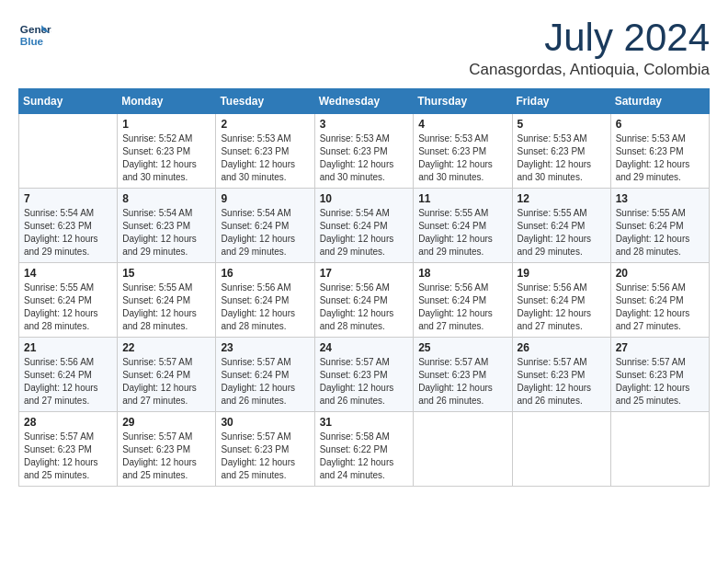 This screenshot has height=563, width=728. Describe the element at coordinates (167, 300) in the screenshot. I see `calendar-day-cell: 15Sunrise: 5:55 AMSunset: 6:24 PMDayligh…` at that location.